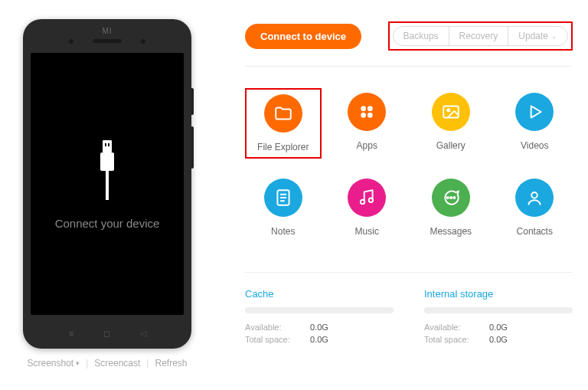 The image size is (588, 390). Describe the element at coordinates (498, 339) in the screenshot. I see `internal-total: 0.0G` at that location.